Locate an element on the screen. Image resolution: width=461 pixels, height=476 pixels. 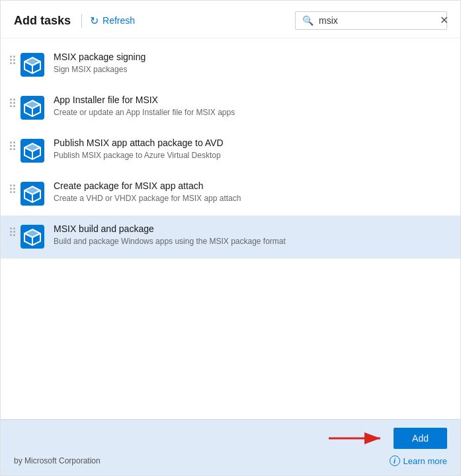
task-name: MSIX build and package is located at coordinates (251, 229).